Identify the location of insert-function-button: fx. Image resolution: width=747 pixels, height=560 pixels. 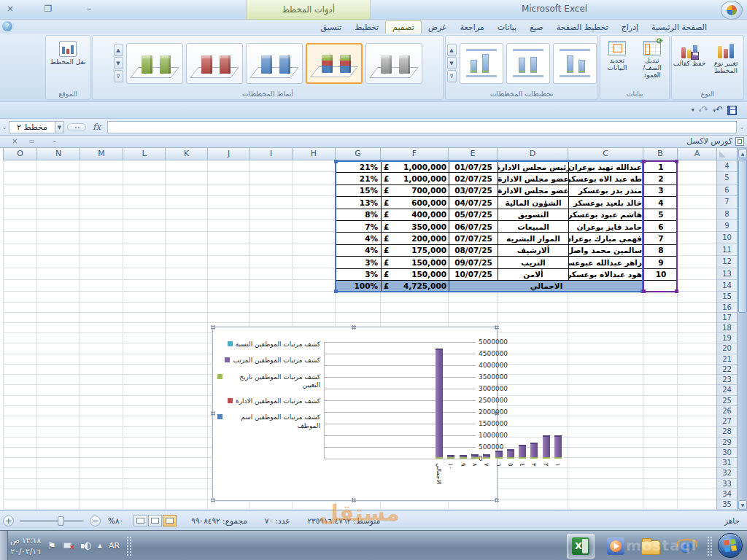
(96, 127).